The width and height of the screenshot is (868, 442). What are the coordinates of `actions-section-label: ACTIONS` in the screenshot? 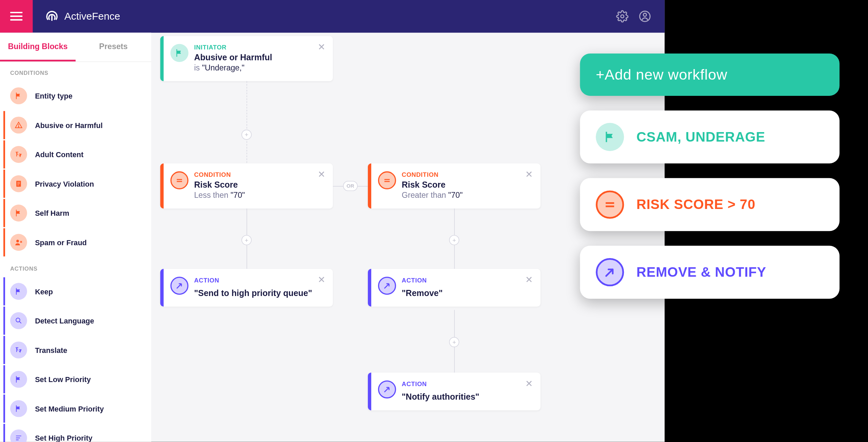 It's located at (76, 267).